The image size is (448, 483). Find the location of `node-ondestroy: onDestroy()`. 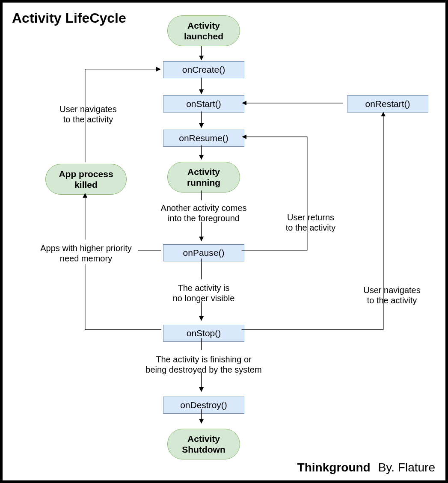

node-ondestroy: onDestroy() is located at coordinates (204, 405).